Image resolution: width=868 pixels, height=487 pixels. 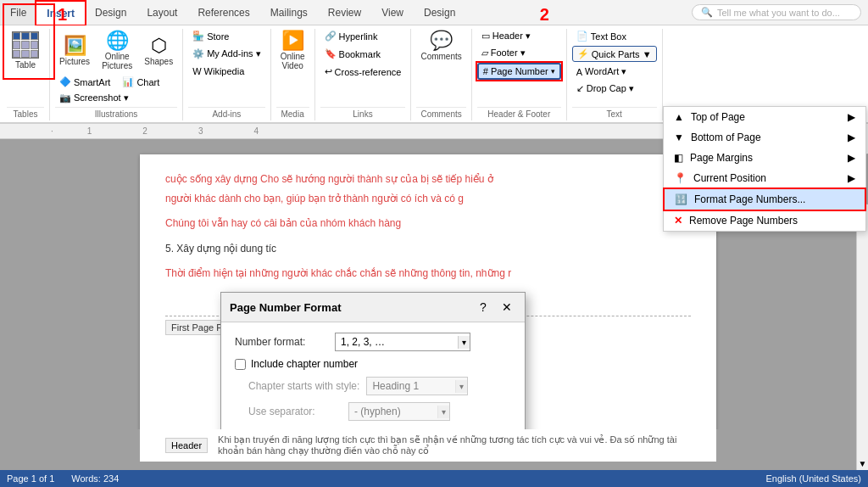 I want to click on bookmark-icon: 🔖, so click(x=331, y=54).